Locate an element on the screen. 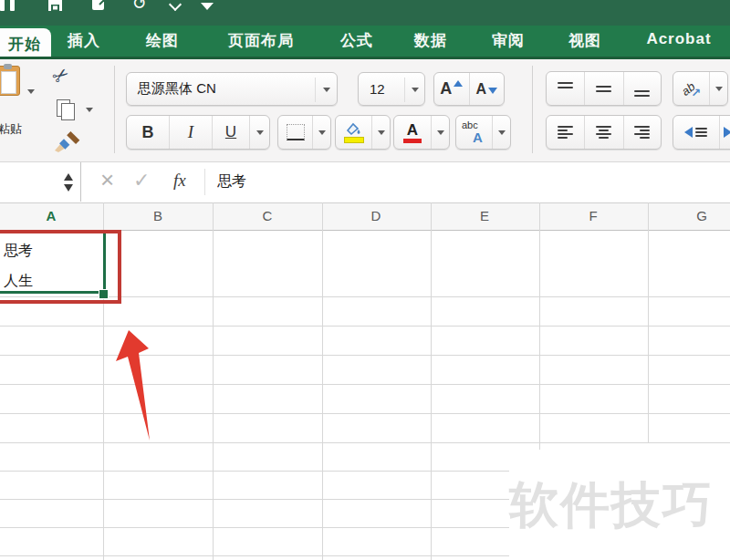 The height and width of the screenshot is (560, 730). formula-input: 思考 is located at coordinates (232, 182).